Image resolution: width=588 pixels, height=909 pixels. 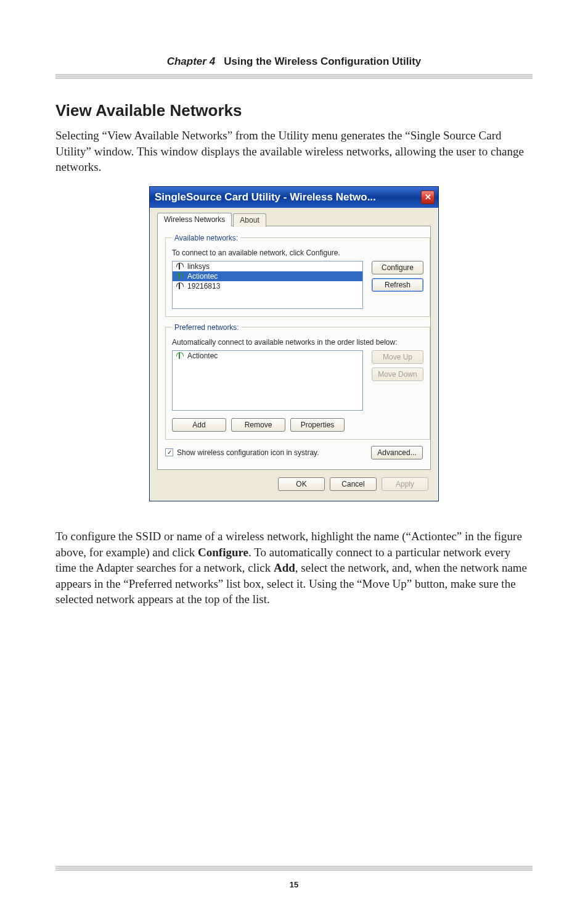 What do you see at coordinates (301, 484) in the screenshot?
I see `ok-button: OK` at bounding box center [301, 484].